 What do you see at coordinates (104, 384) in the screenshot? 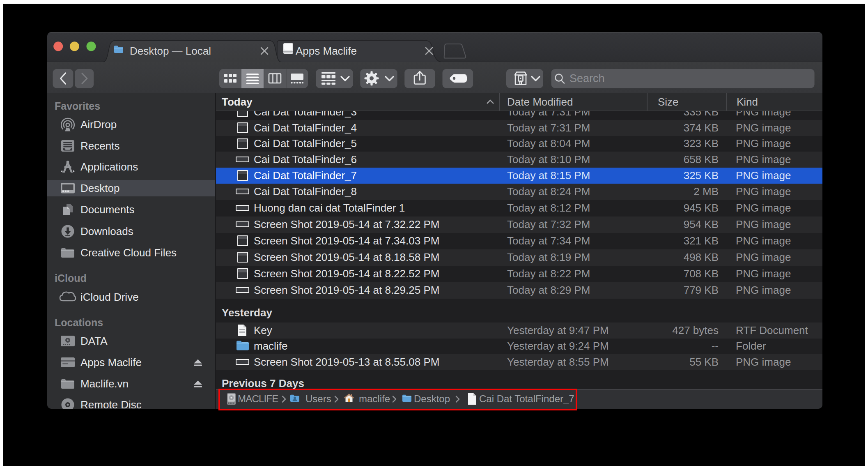
I see `svg-text: Maclife.vn` at bounding box center [104, 384].